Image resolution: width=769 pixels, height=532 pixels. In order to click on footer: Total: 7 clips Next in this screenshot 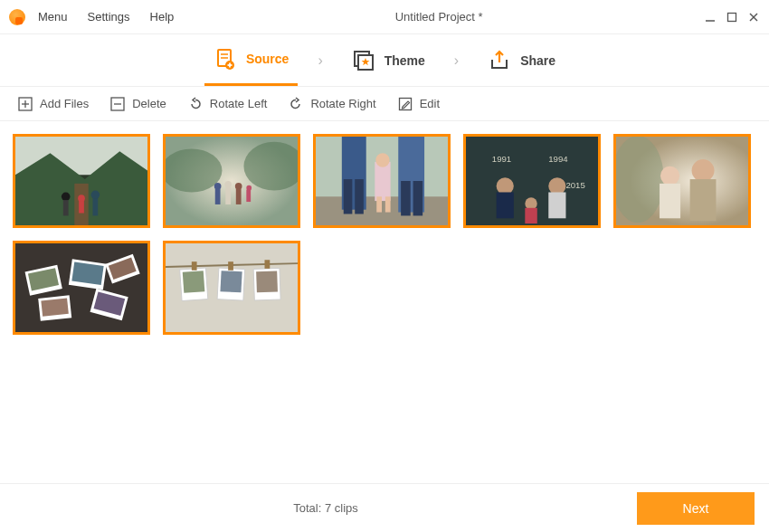, I will do `click(384, 508)`.